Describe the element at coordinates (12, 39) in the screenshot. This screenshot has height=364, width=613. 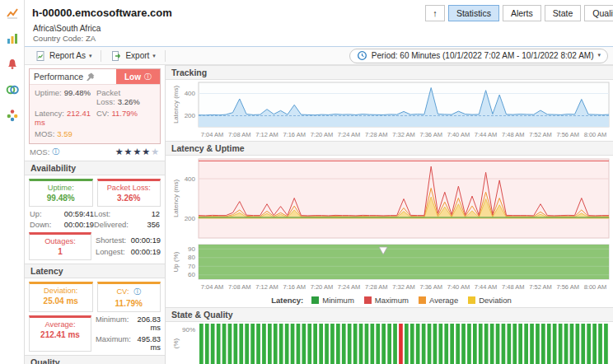
I see `bar-chart-icon` at that location.